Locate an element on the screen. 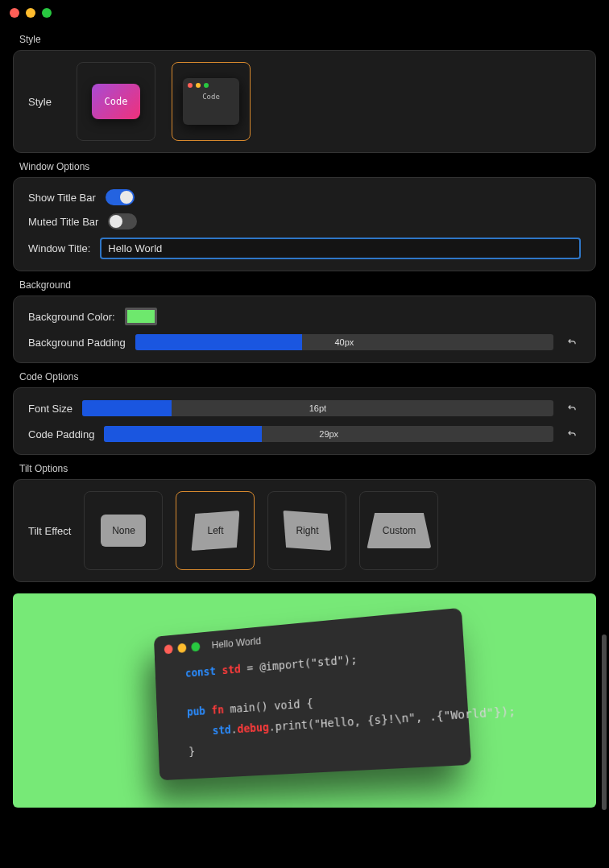  tk: pub is located at coordinates (197, 712).